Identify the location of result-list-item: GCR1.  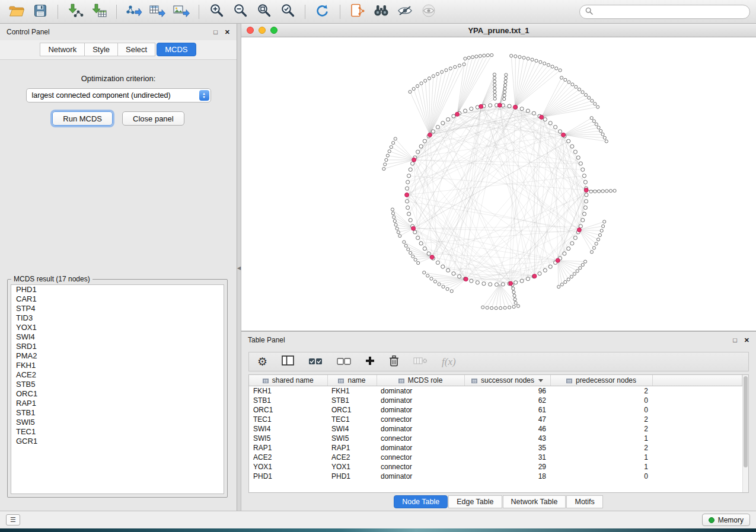
(117, 441).